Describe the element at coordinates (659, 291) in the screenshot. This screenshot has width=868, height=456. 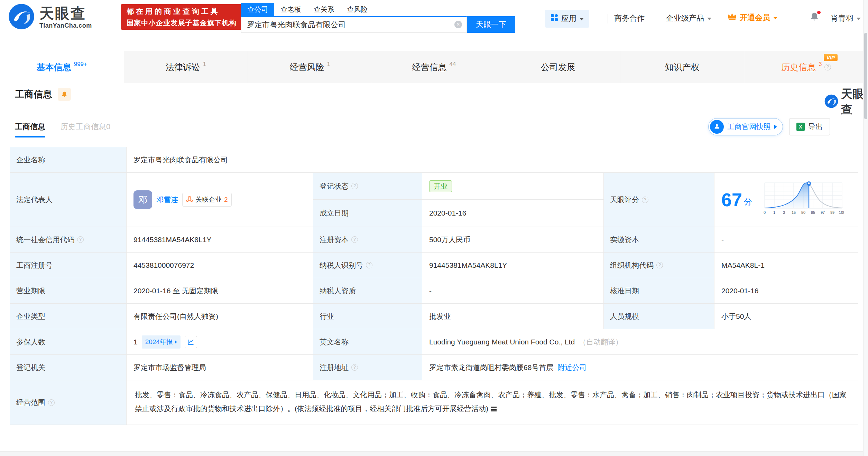
I see `approval-date-label: 核准日期` at that location.